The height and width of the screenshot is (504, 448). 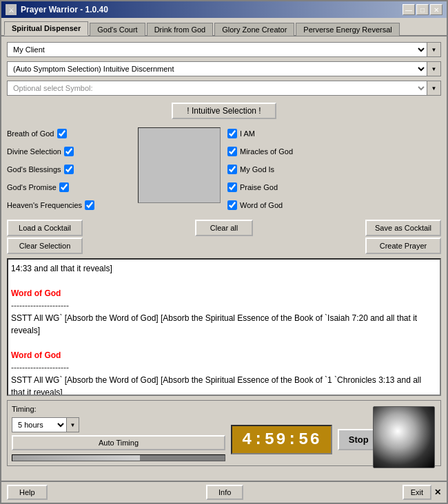 I want to click on timer-select-arrow: ▼, so click(x=73, y=425).